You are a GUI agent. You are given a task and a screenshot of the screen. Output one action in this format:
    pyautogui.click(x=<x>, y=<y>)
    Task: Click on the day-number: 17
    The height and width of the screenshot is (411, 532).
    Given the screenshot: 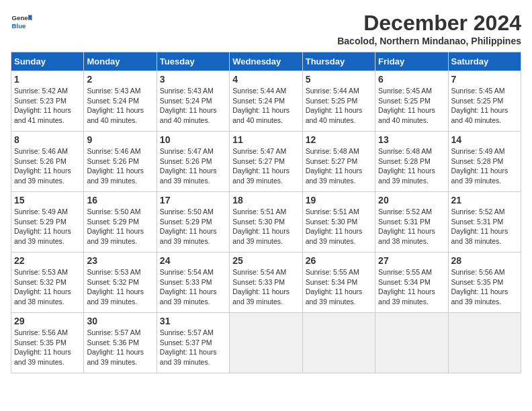 What is the action you would take?
    pyautogui.click(x=193, y=200)
    